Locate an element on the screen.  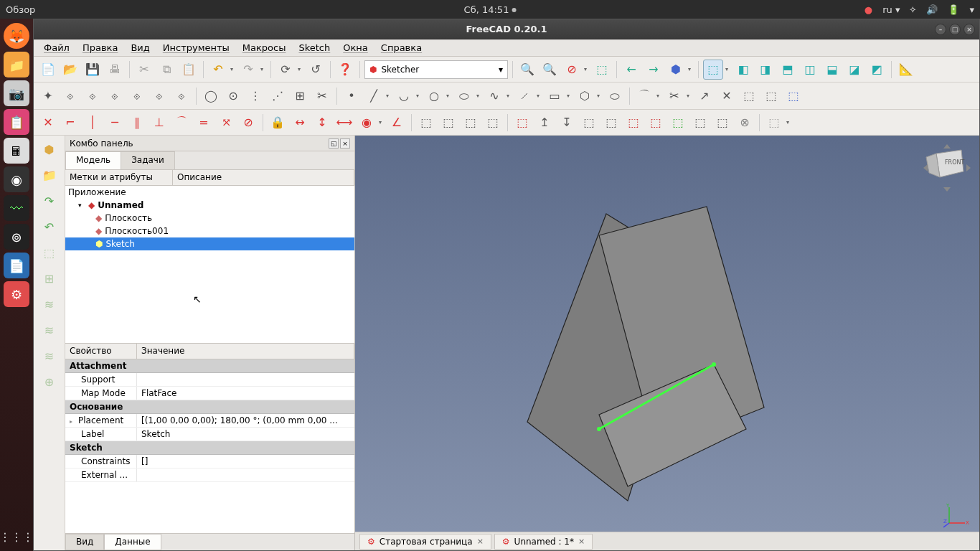
nav-fwd-button: → is located at coordinates (654, 70).